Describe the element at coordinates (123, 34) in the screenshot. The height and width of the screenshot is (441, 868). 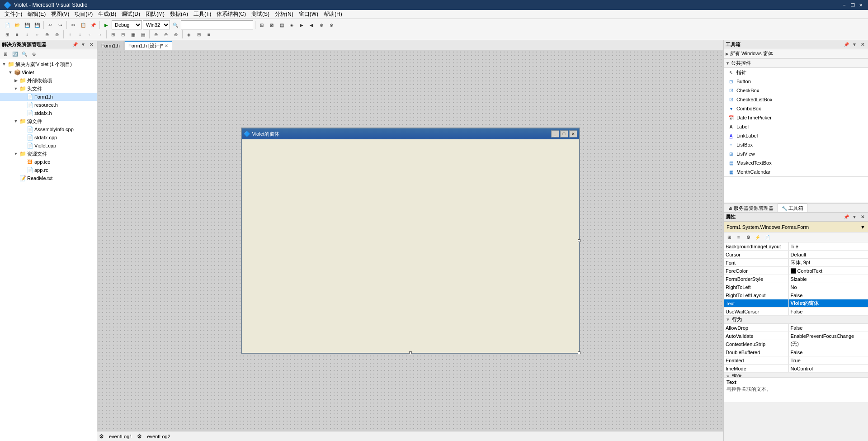
I see `tb2-12: ⊟` at that location.